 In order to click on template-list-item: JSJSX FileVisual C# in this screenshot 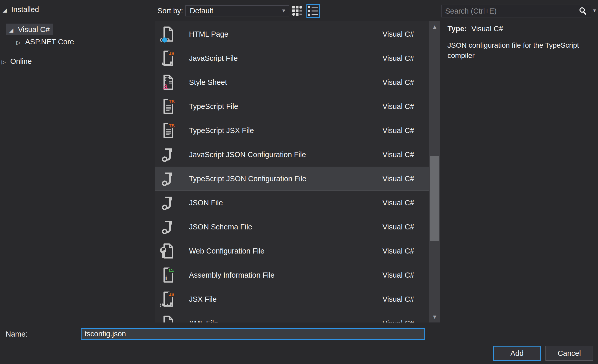, I will do `click(292, 299)`.